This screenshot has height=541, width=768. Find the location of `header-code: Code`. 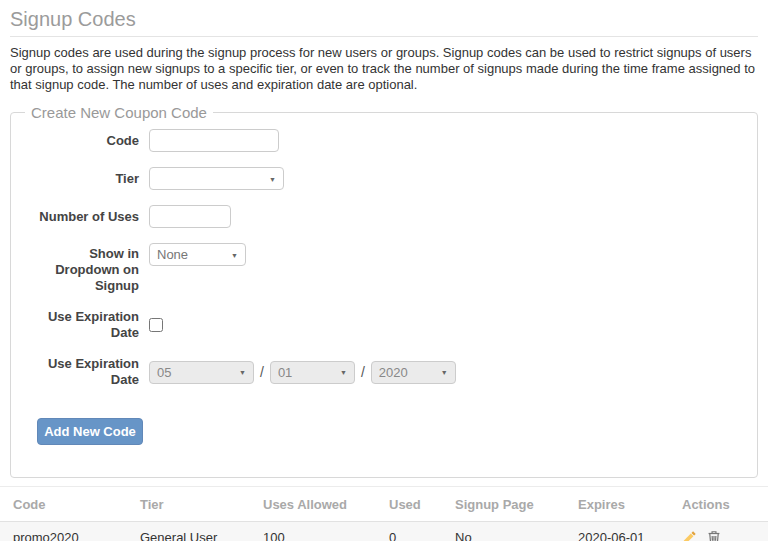

header-code: Code is located at coordinates (64, 504).